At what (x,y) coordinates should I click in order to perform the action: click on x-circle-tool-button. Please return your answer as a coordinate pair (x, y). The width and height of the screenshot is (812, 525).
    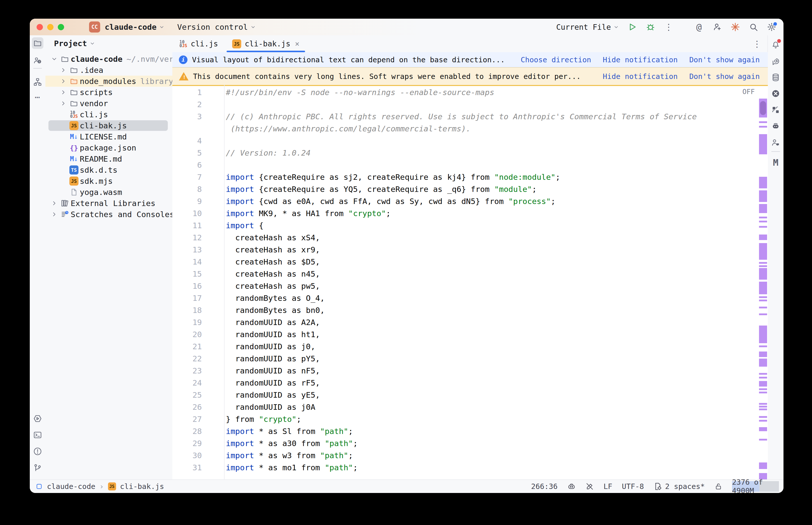
    Looking at the image, I should click on (776, 93).